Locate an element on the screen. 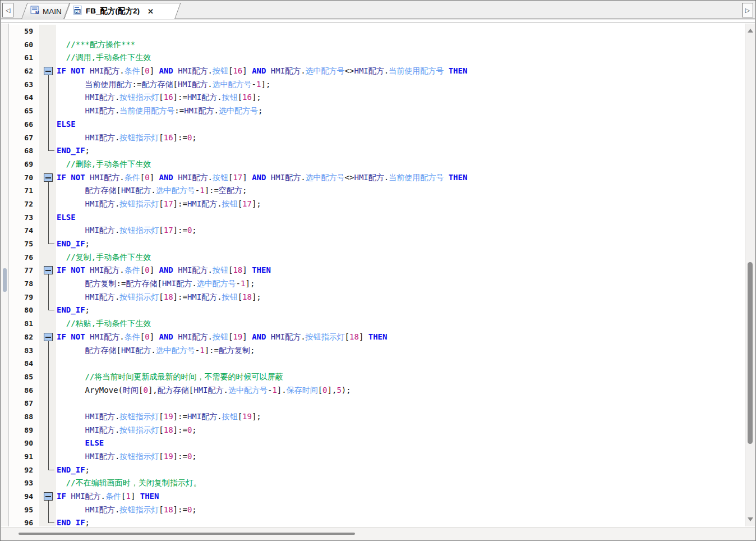 The height and width of the screenshot is (541, 756). code-text: HMI配方.按钮指示灯[17]:=HMI配方.按钮[17]; is located at coordinates (159, 204).